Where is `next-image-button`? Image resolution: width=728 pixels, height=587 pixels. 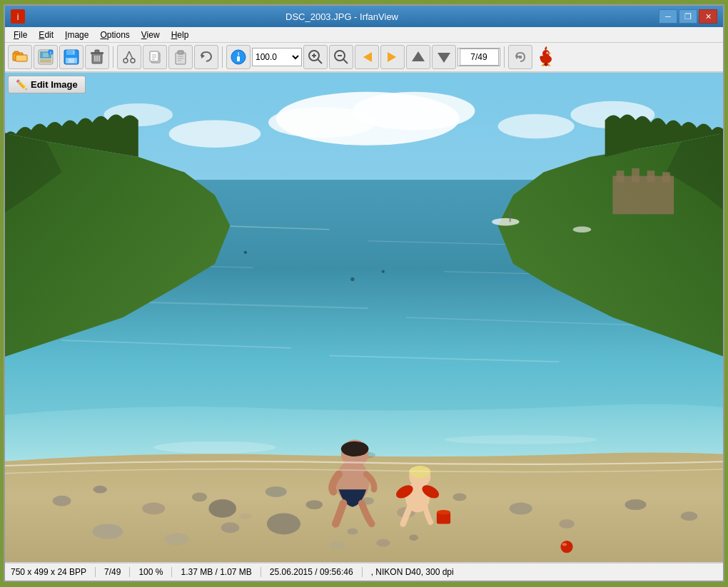 next-image-button is located at coordinates (393, 57).